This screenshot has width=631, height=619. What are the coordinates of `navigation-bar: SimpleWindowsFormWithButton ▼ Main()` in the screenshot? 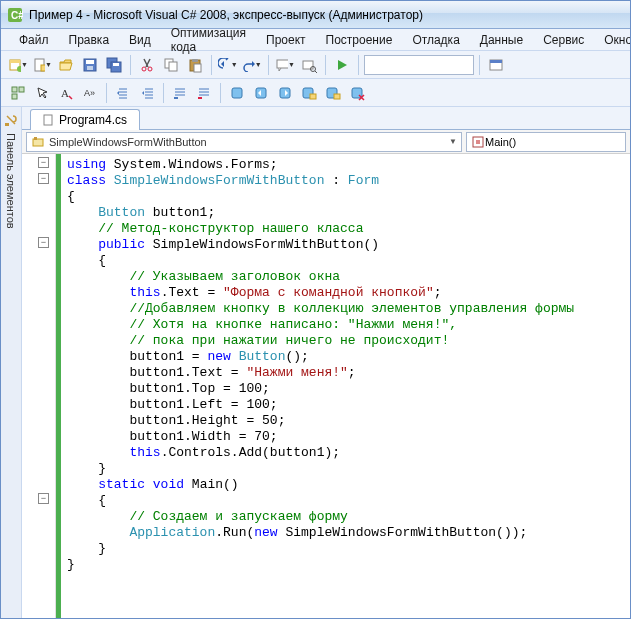 It's located at (326, 142).